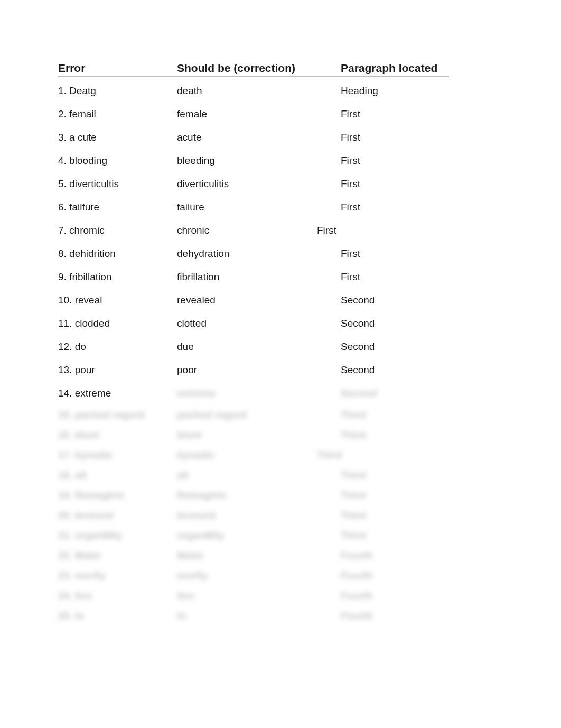 The height and width of the screenshot is (728, 561). Describe the element at coordinates (259, 324) in the screenshot. I see `correction-cell: clotted` at that location.